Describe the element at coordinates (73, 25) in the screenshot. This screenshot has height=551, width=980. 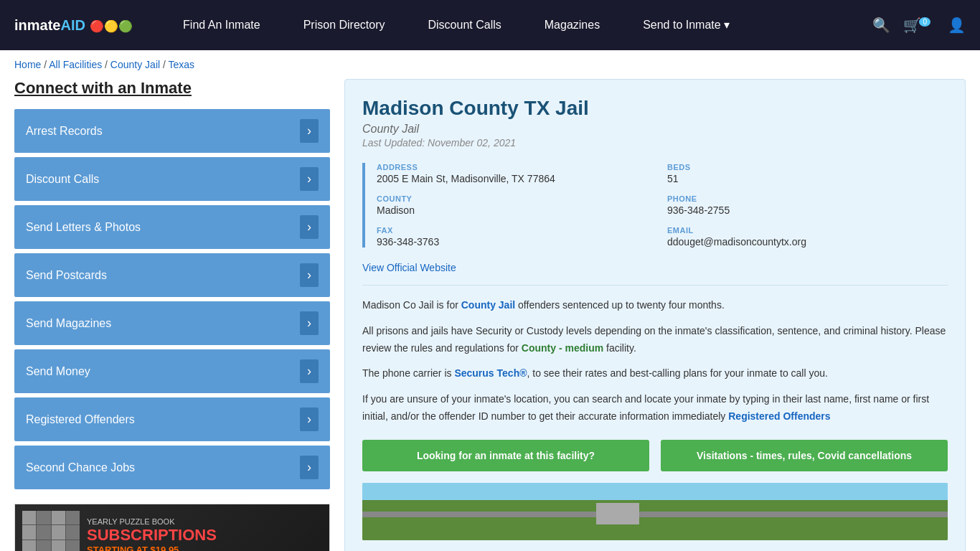
I see `site-logo: inmateAID 🔴🟡🟢` at that location.